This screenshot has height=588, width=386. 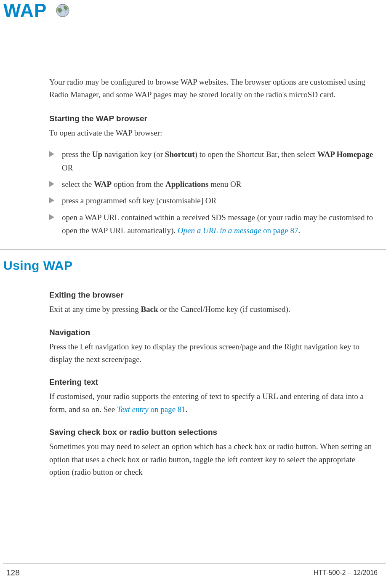 I want to click on list-text: press a programmed soft key [customisabl…, so click(x=139, y=200).